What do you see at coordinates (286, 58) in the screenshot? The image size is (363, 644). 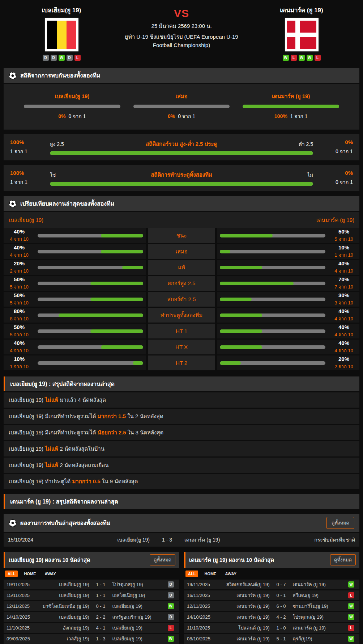 I see `form-badge: W` at bounding box center [286, 58].